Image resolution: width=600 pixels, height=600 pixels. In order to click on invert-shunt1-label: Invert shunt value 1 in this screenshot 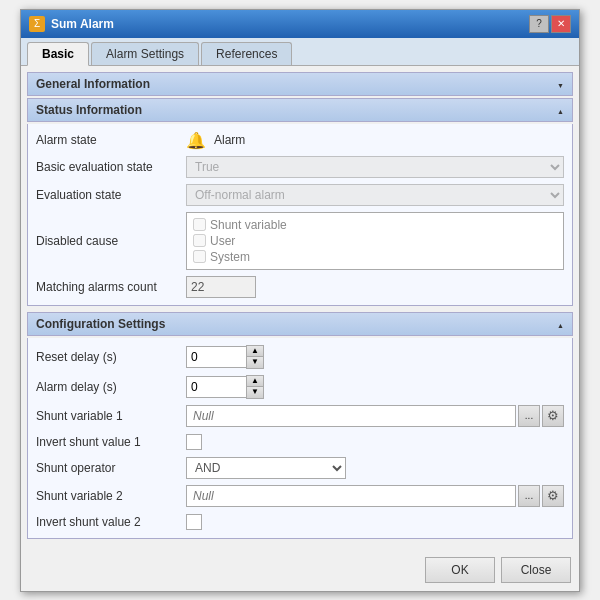, I will do `click(111, 442)`.